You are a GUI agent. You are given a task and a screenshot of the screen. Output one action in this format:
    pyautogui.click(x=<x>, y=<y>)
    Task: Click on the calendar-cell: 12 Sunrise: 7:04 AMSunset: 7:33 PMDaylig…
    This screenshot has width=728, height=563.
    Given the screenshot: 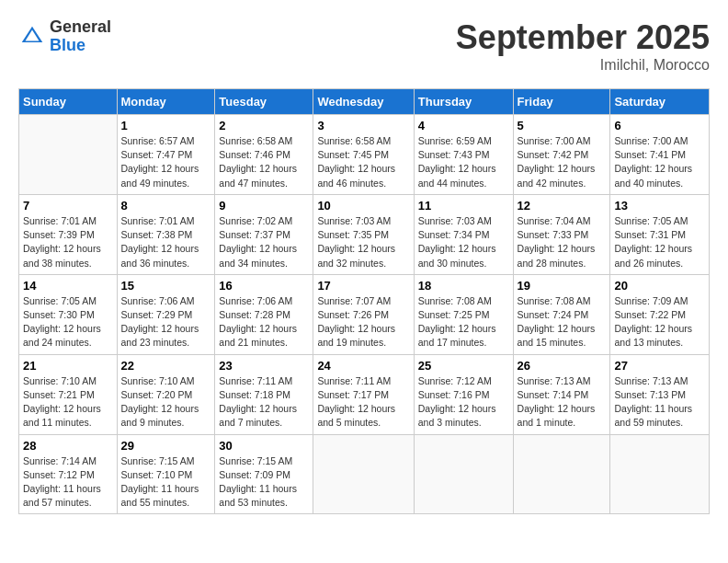 What is the action you would take?
    pyautogui.click(x=562, y=234)
    